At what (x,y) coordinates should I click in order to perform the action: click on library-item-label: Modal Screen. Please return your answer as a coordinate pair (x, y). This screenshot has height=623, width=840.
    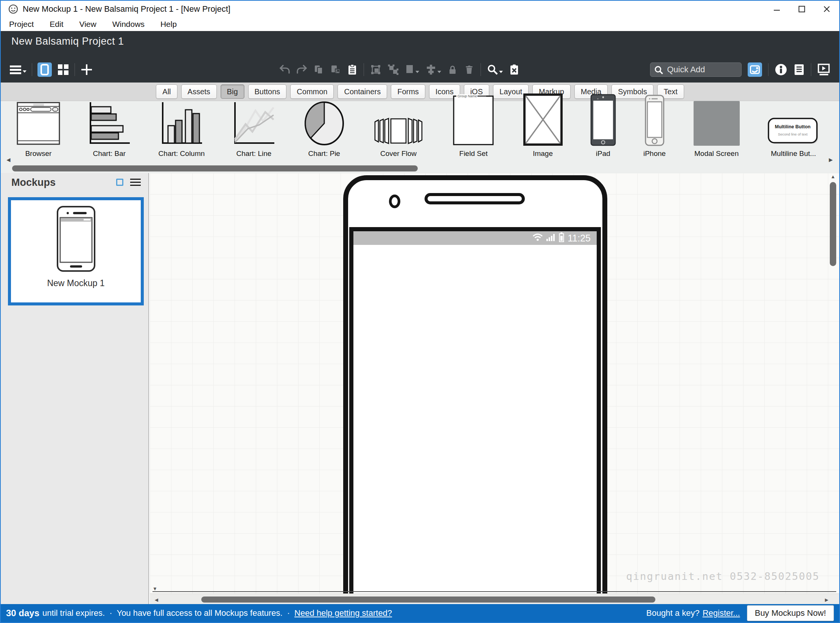
    Looking at the image, I should click on (717, 154).